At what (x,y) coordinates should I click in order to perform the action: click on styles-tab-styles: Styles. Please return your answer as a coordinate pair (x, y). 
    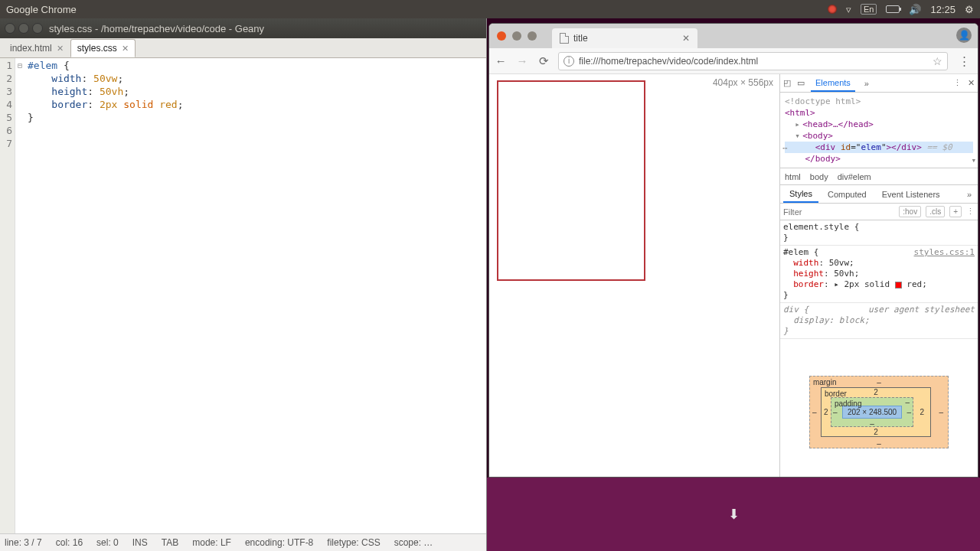
    Looking at the image, I should click on (801, 194).